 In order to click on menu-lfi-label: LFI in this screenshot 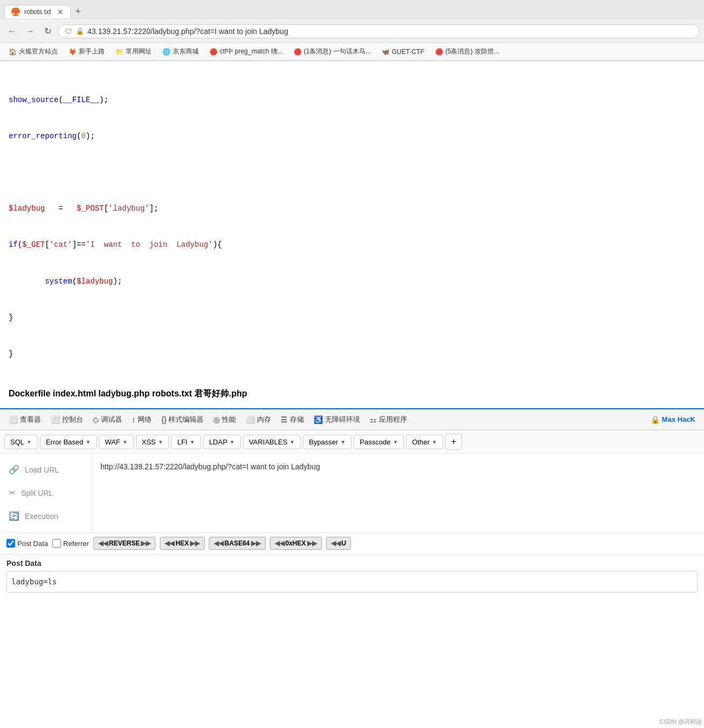, I will do `click(182, 442)`.